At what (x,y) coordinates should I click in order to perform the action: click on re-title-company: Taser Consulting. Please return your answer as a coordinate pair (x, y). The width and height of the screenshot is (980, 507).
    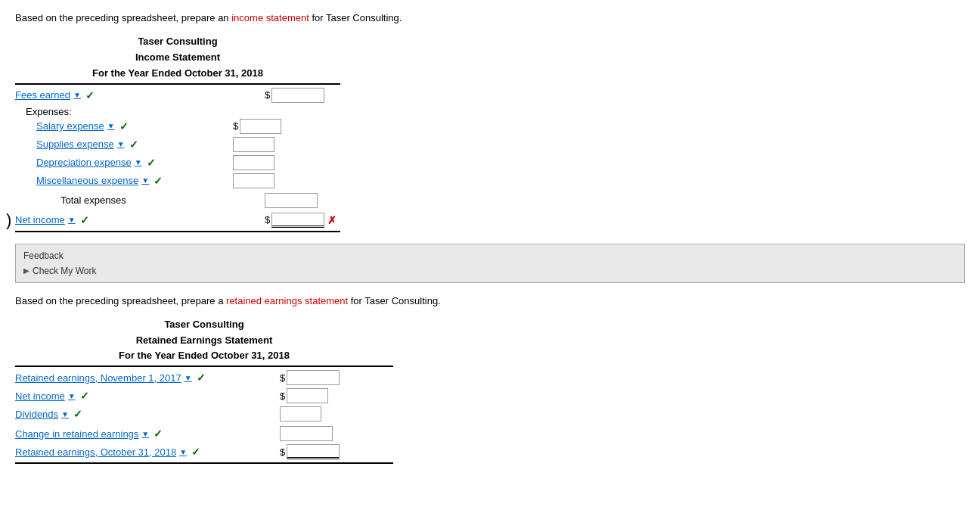
    Looking at the image, I should click on (204, 325).